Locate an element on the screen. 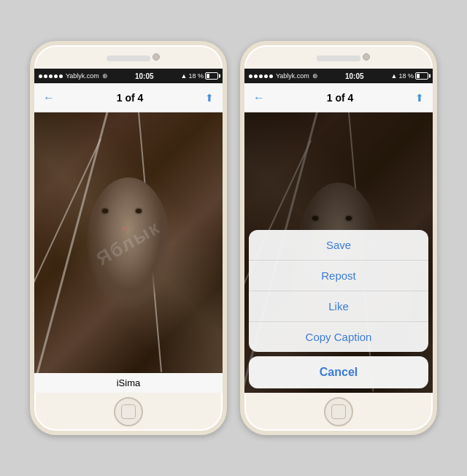  status-left: Yablyk.com ⊛ is located at coordinates (73, 76).